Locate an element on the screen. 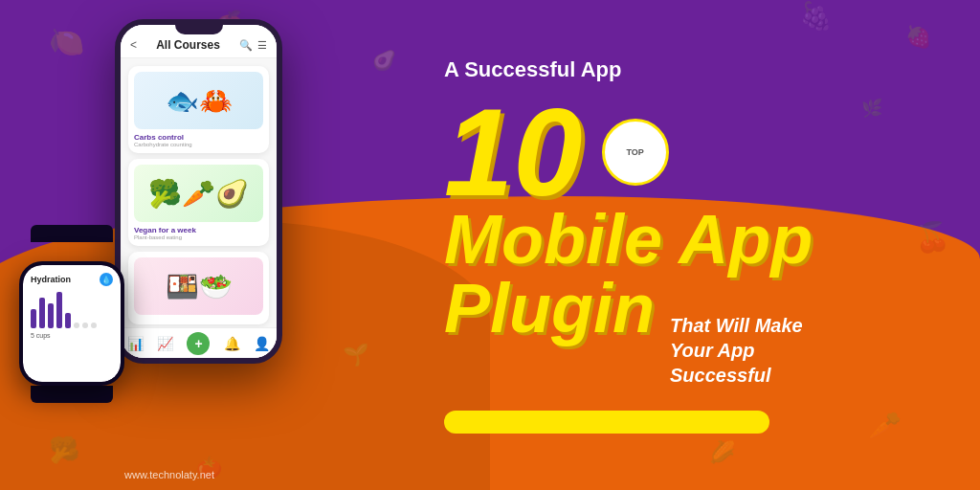 The width and height of the screenshot is (980, 490). phone-back-button: < is located at coordinates (134, 45).